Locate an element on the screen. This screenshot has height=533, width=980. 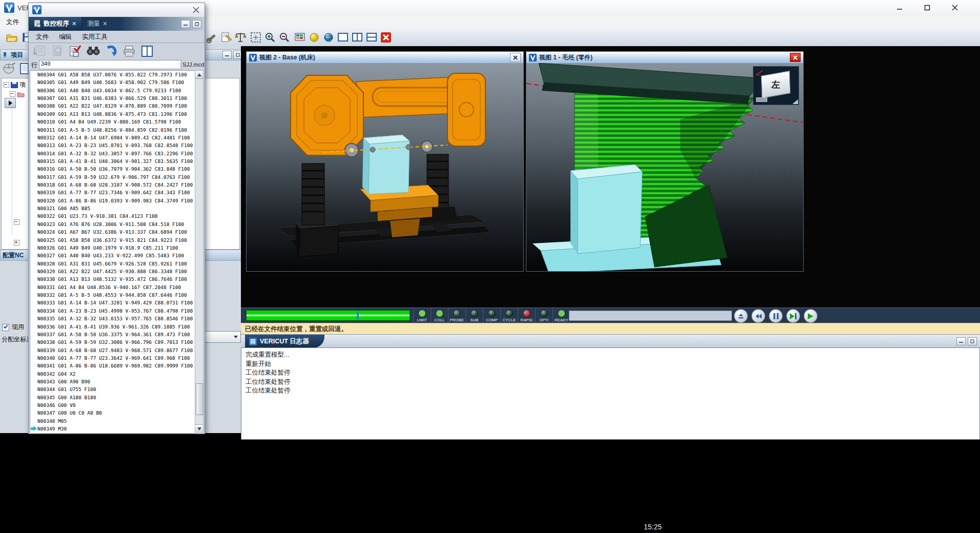
simulation-progress-bar is located at coordinates (328, 316).